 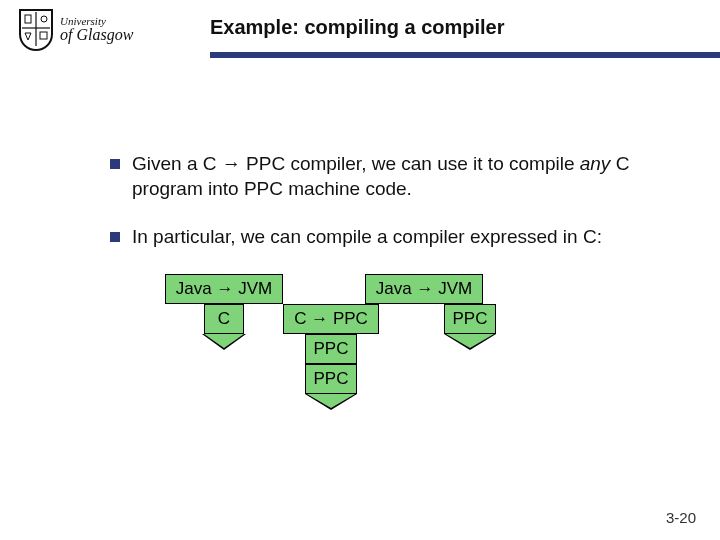 What do you see at coordinates (356, 164) in the screenshot?
I see `bullet-1-pre: Given a C → PPC compiler, we can use it …` at bounding box center [356, 164].